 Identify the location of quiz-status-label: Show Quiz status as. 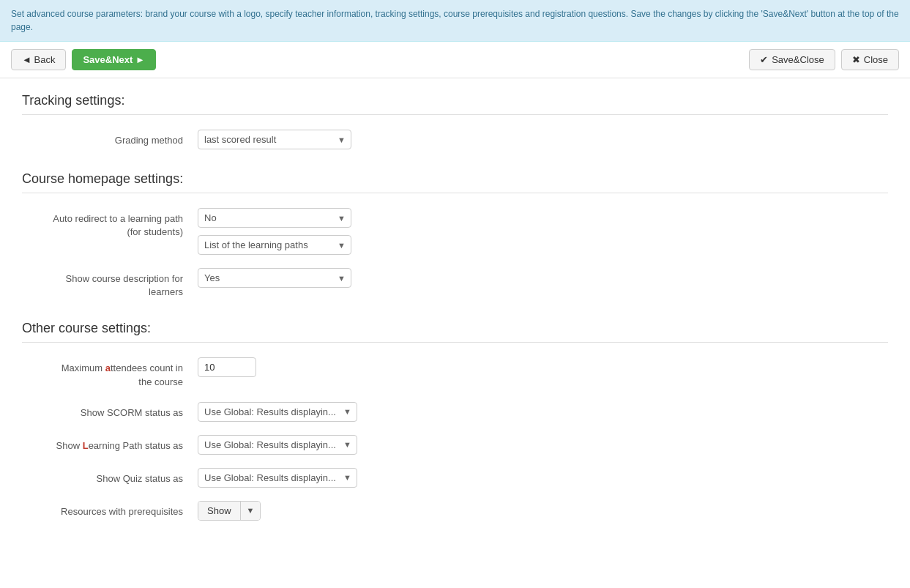
(124, 477).